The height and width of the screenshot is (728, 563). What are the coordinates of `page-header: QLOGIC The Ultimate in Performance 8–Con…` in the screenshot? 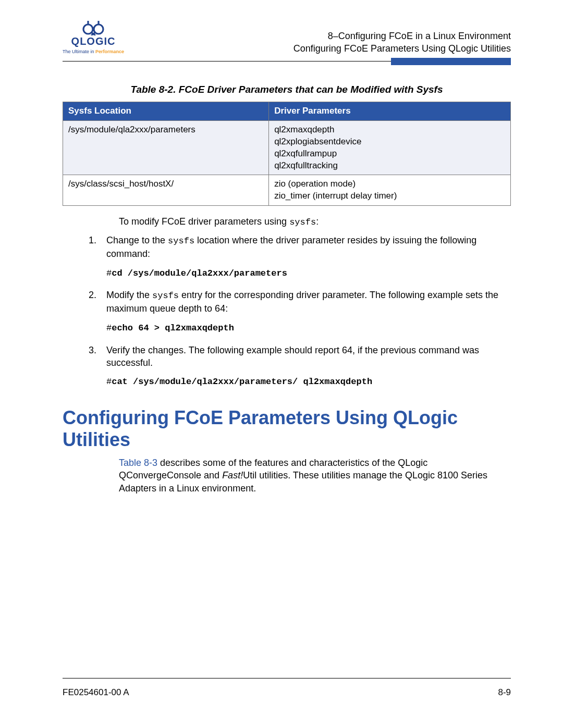 It's located at (287, 38).